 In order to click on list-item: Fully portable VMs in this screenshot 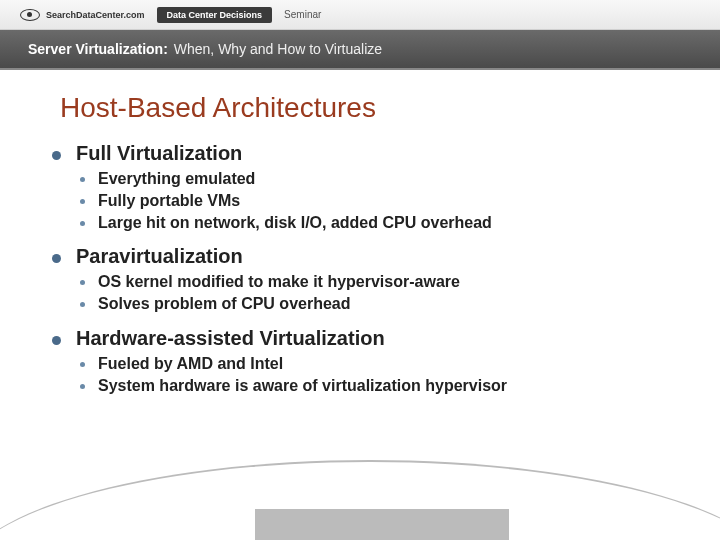, I will do `click(383, 202)`.